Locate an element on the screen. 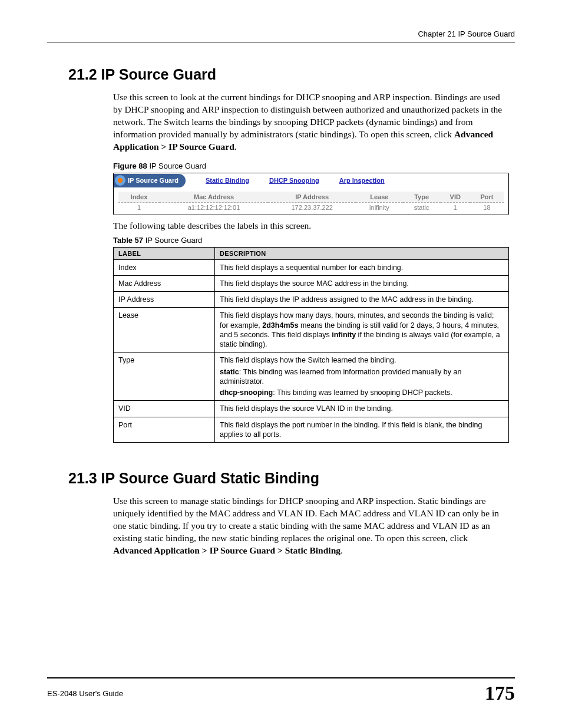 This screenshot has width=562, height=728. figure-88-screenshot: IP Source Guard Static Binding DHCP Snoo… is located at coordinates (311, 194).